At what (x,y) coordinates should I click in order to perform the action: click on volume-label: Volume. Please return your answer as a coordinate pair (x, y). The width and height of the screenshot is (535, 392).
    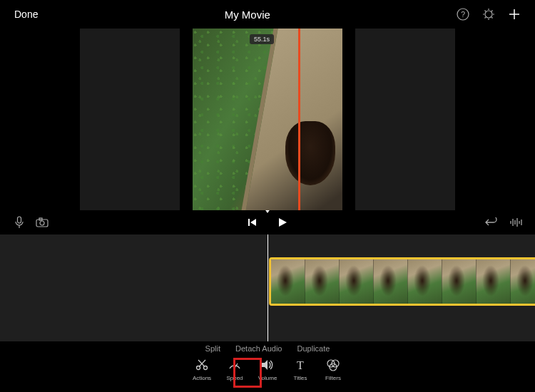
    Looking at the image, I should click on (268, 378).